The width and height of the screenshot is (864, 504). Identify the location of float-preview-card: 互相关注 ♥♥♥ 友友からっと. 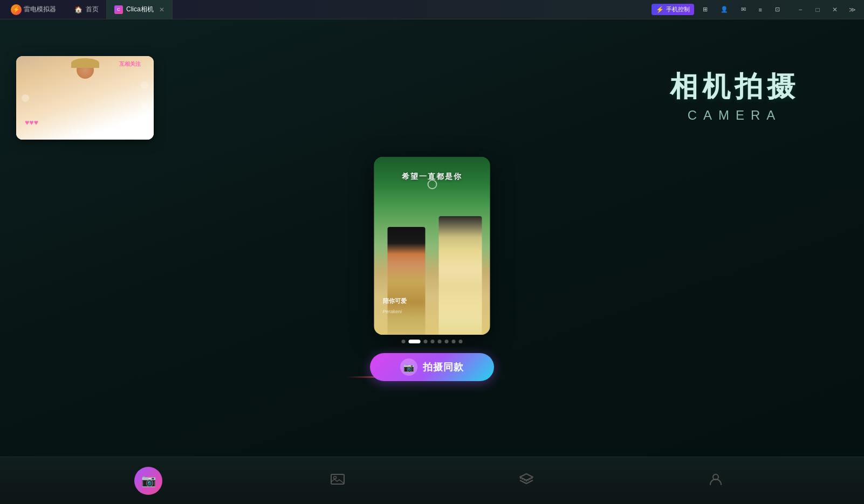
(85, 98).